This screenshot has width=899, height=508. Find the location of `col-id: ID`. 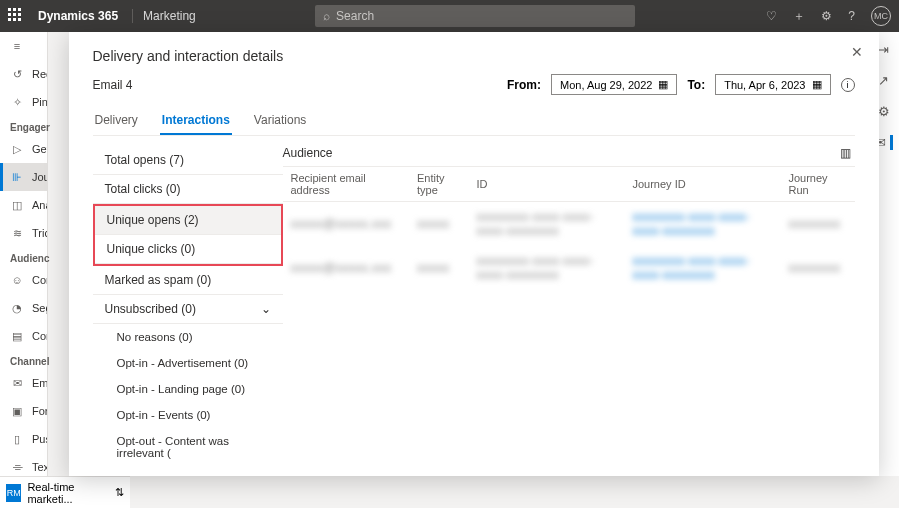

col-id: ID is located at coordinates (547, 184).